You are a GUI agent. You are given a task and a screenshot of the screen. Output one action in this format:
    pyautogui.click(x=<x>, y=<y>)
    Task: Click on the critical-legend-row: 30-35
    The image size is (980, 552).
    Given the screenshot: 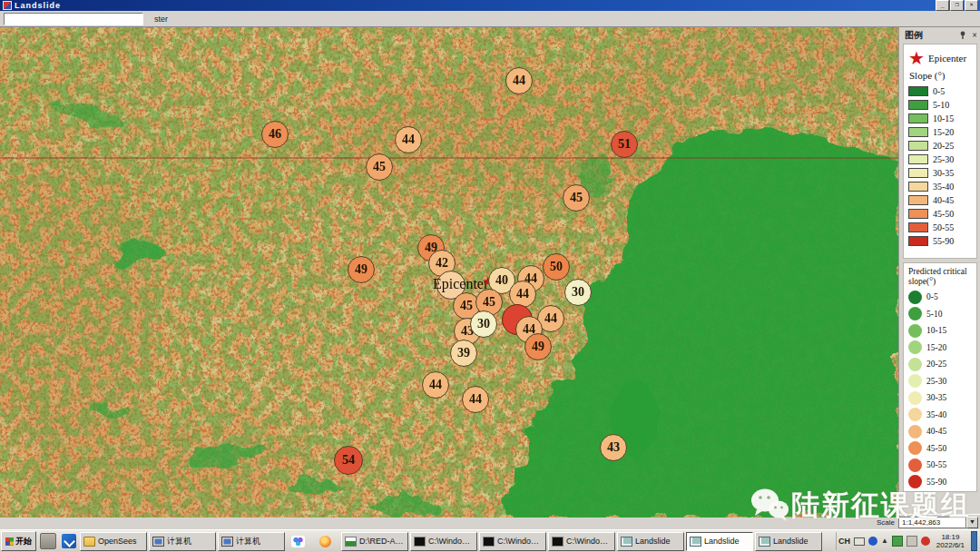 What is the action you would take?
    pyautogui.click(x=941, y=398)
    